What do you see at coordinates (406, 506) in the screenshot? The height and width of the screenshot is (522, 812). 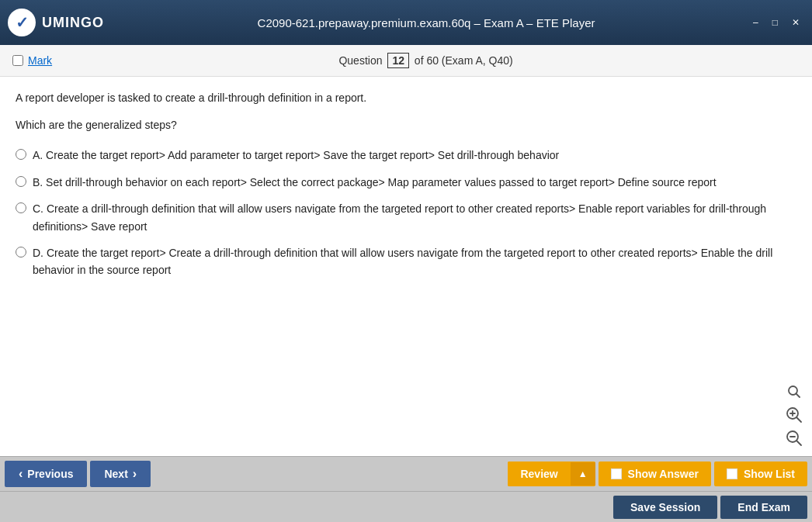 I see `bottom-action-bar: Save Session End Exam` at bounding box center [406, 506].